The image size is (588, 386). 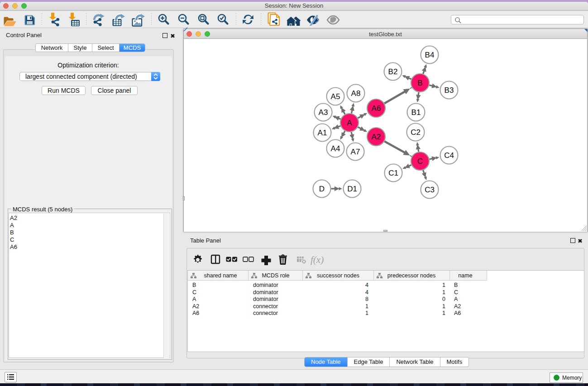 I want to click on svg-text: B2, so click(x=393, y=71).